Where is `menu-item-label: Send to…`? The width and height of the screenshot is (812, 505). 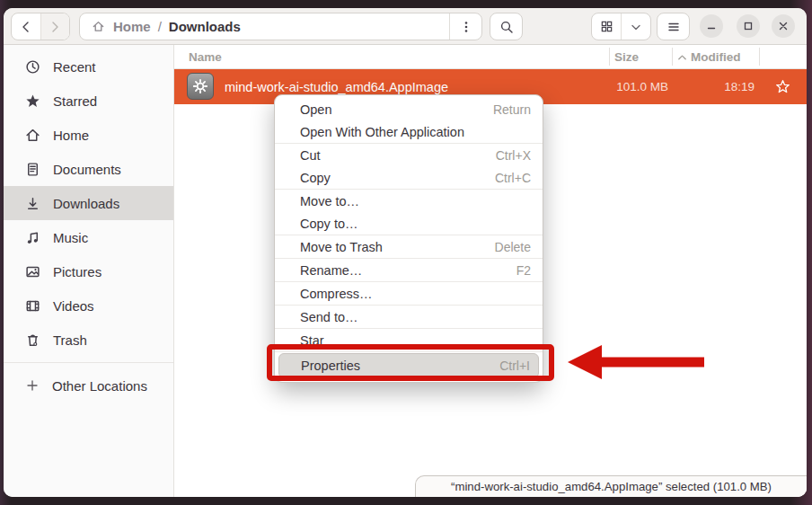
menu-item-label: Send to… is located at coordinates (329, 317).